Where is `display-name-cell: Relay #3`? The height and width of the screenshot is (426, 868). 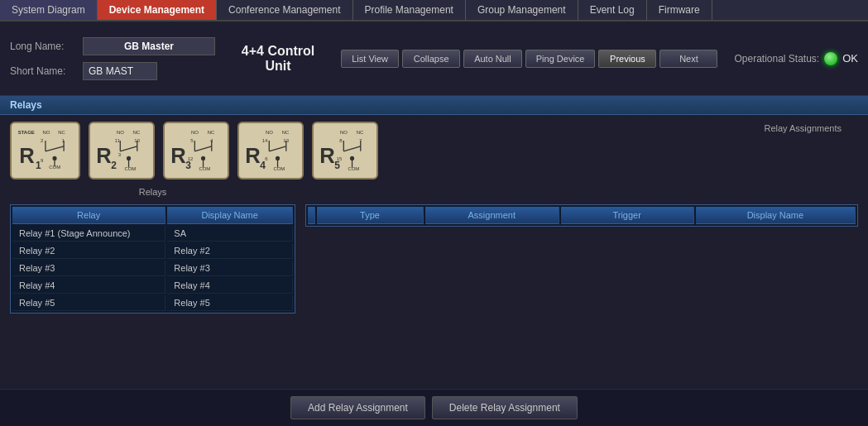
display-name-cell: Relay #3 is located at coordinates (230, 268).